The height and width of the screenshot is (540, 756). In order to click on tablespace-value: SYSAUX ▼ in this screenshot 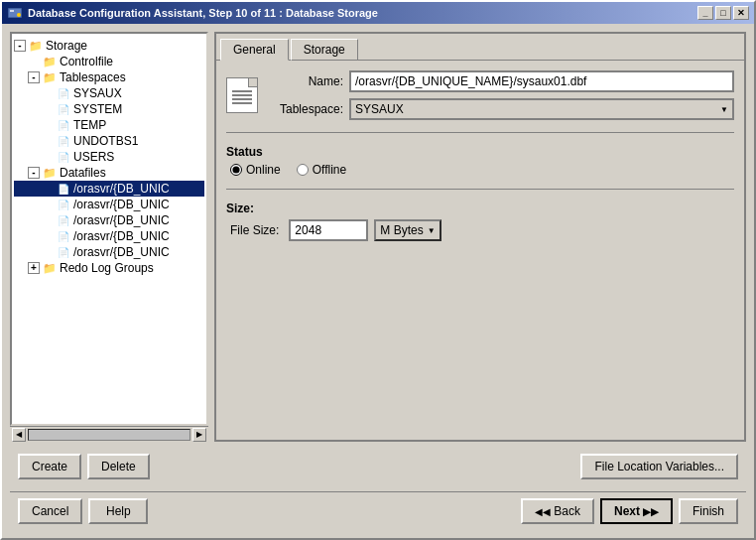, I will do `click(542, 109)`.